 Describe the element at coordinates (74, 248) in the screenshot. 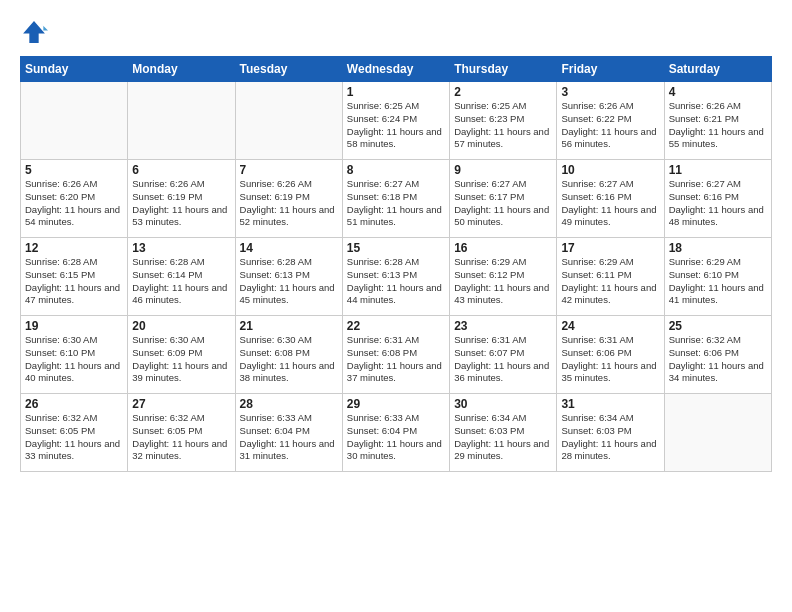

I see `day-number: 12` at that location.